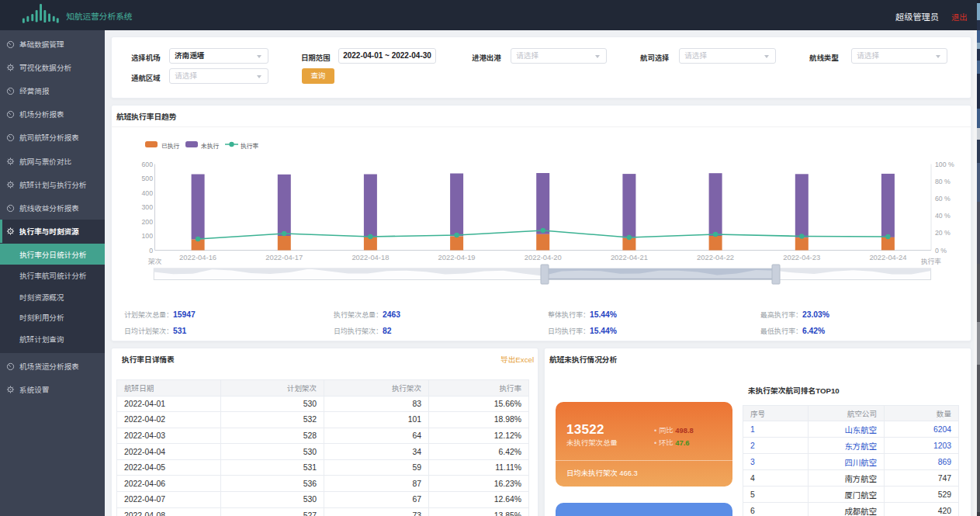 The image size is (980, 516). I want to click on svg-text: 400, so click(147, 193).